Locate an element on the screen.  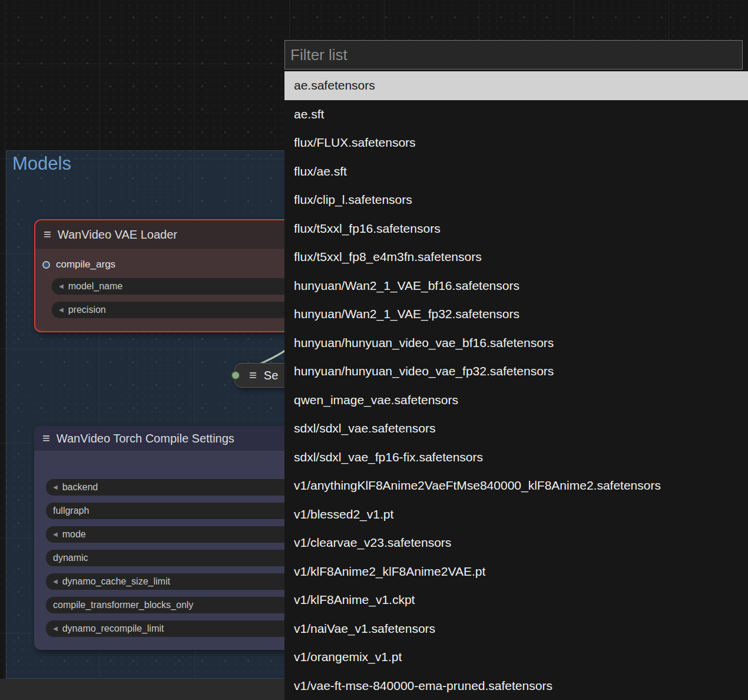
list-item: v1/anythingKlF8Anime2VaeFtMse840000_klF8… is located at coordinates (516, 486).